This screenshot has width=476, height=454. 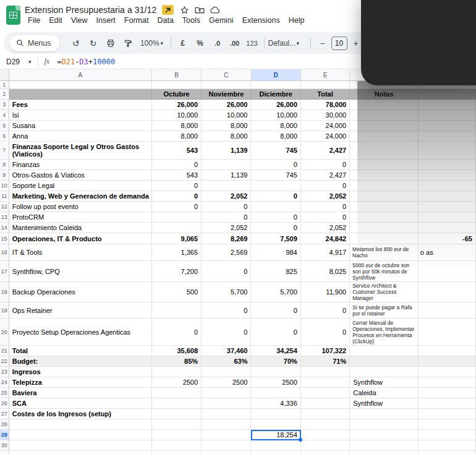 What do you see at coordinates (14, 62) in the screenshot?
I see `name-box: D29` at bounding box center [14, 62].